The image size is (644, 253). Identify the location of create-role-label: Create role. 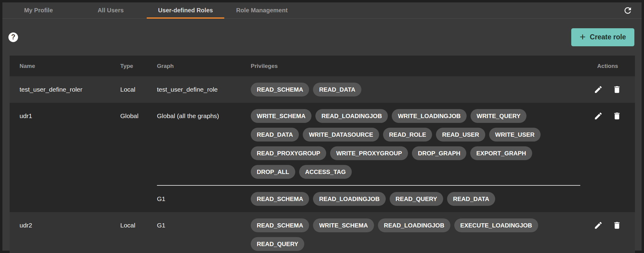
(608, 37).